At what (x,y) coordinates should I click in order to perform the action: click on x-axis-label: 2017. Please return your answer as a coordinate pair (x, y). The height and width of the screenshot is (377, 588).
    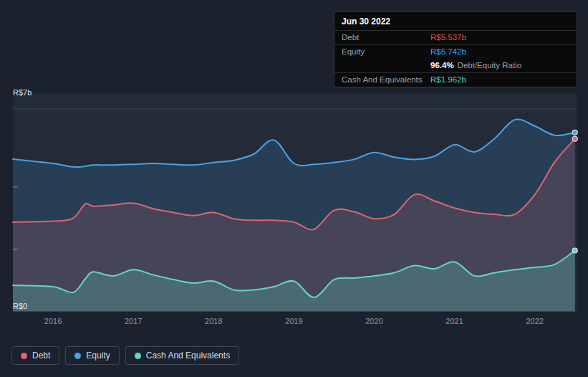
    Looking at the image, I should click on (133, 321).